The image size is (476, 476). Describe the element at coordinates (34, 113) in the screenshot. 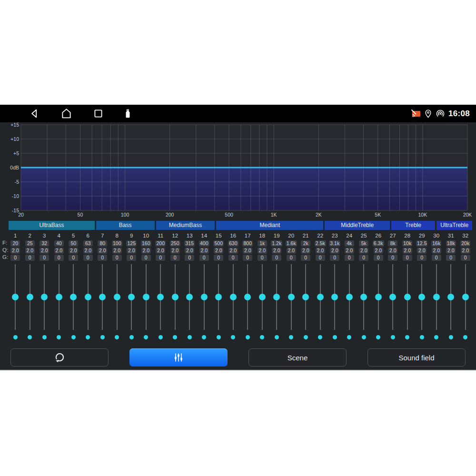

I see `back-icon` at that location.